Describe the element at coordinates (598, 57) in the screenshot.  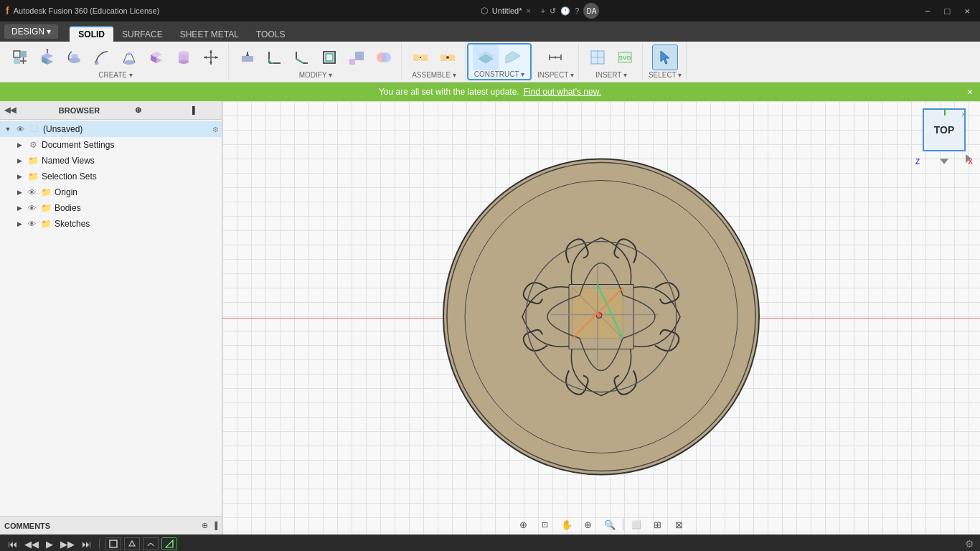
I see `insert-mesh-btn` at that location.